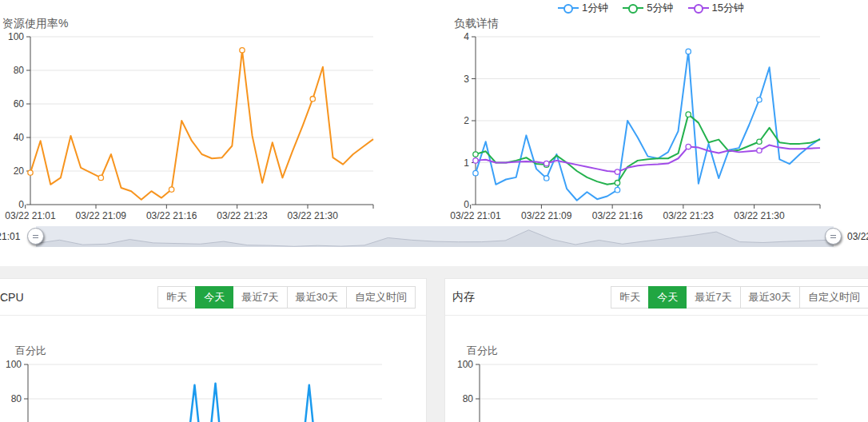 The image size is (868, 422). What do you see at coordinates (467, 37) in the screenshot?
I see `svg-text: 4` at bounding box center [467, 37].